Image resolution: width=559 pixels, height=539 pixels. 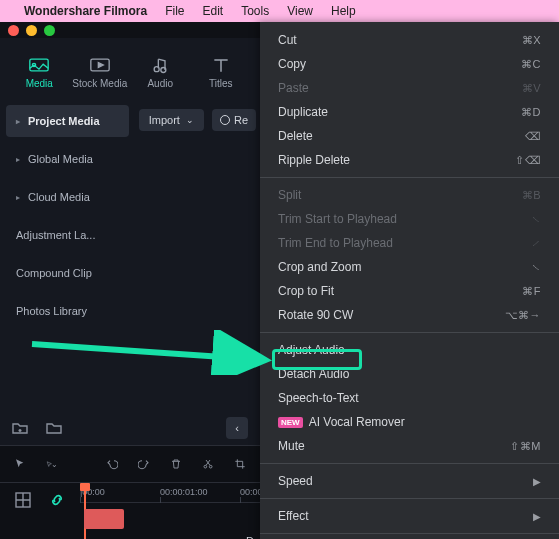 I want to click on sidebar-item-photos-library: Photos Library, so click(x=68, y=311).